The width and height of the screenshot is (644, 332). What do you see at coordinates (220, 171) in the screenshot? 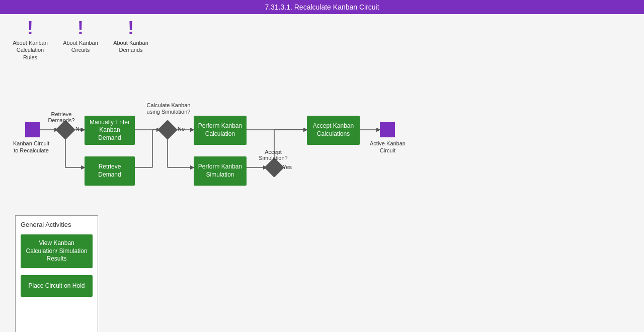
I see `perform-simulation-box: Perform Kanban Simulation` at bounding box center [220, 171].